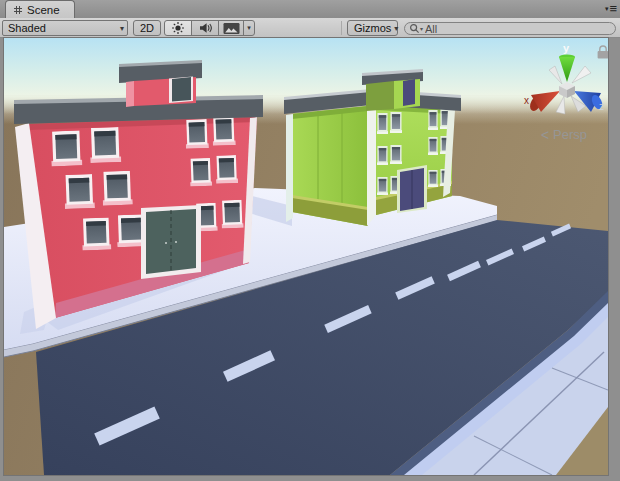 Image resolution: width=620 pixels, height=481 pixels. I want to click on projection-arrow: <, so click(545, 135).